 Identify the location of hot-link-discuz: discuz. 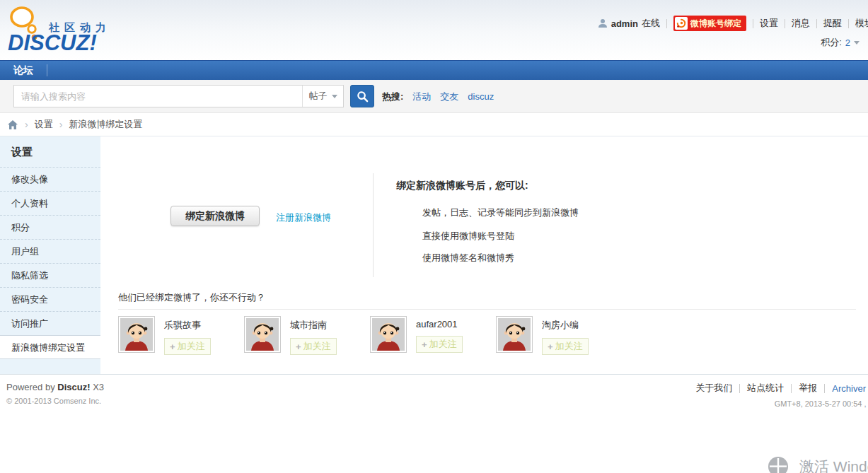
(481, 96).